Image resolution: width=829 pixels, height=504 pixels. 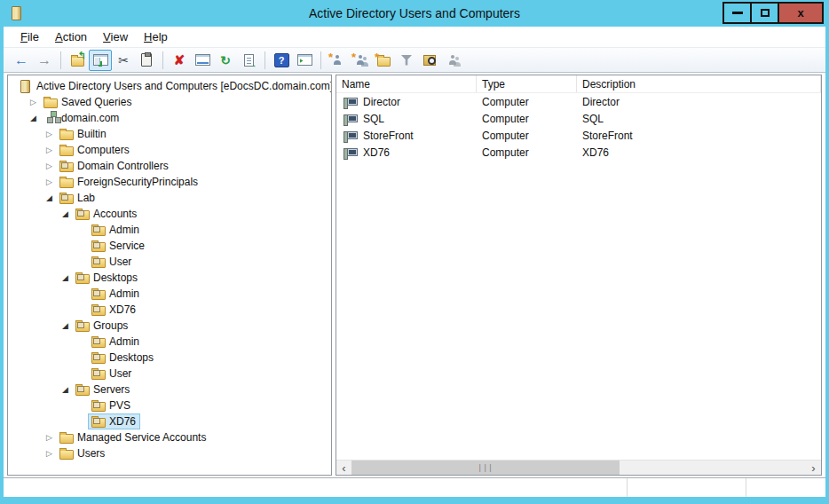 What do you see at coordinates (119, 246) in the screenshot?
I see `tree-node-content: Service` at bounding box center [119, 246].